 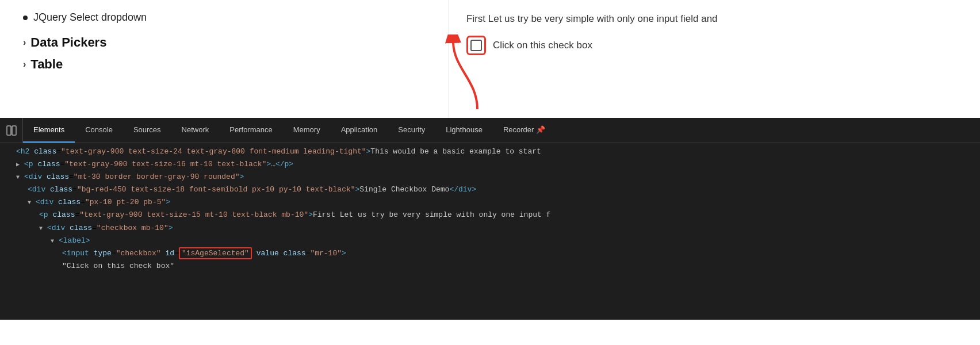 What do you see at coordinates (490, 164) in the screenshot?
I see `code-line-p: ▶<p class="text-gray-900 text-size-16 mt…` at bounding box center [490, 164].